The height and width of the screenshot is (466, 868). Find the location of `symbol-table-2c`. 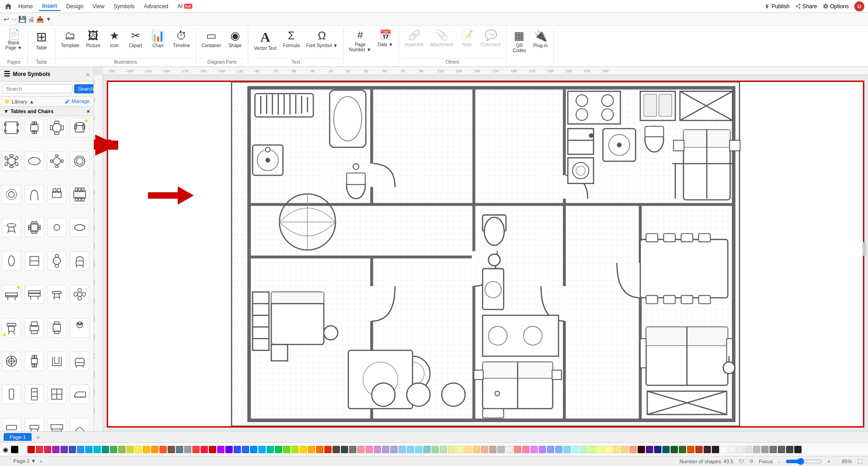

symbol-table-2c is located at coordinates (34, 328).